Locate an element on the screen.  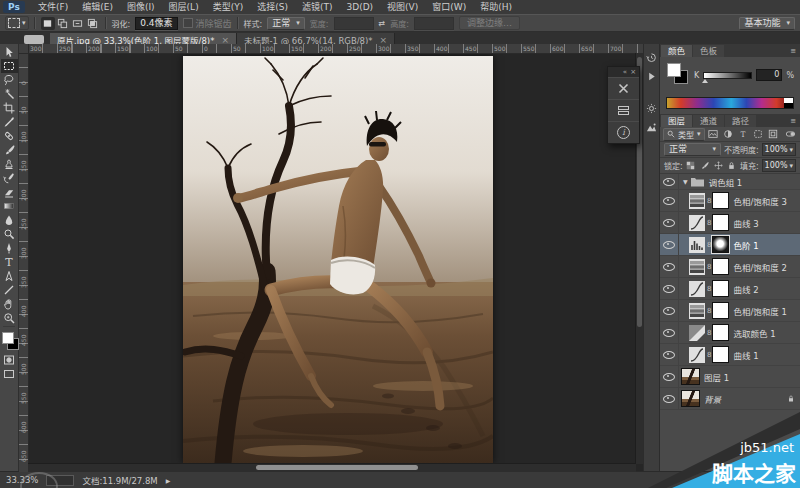
slider-marker-icon is located at coordinates (705, 81).